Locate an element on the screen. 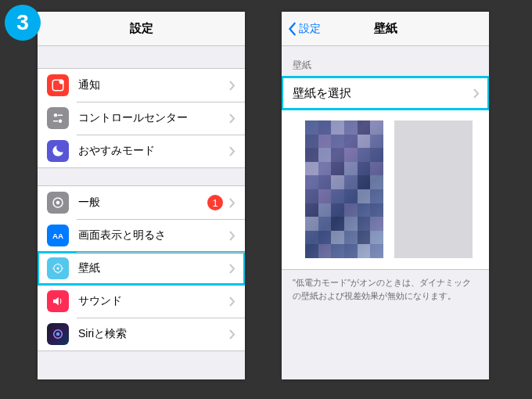  chevron-left-icon is located at coordinates (293, 29).